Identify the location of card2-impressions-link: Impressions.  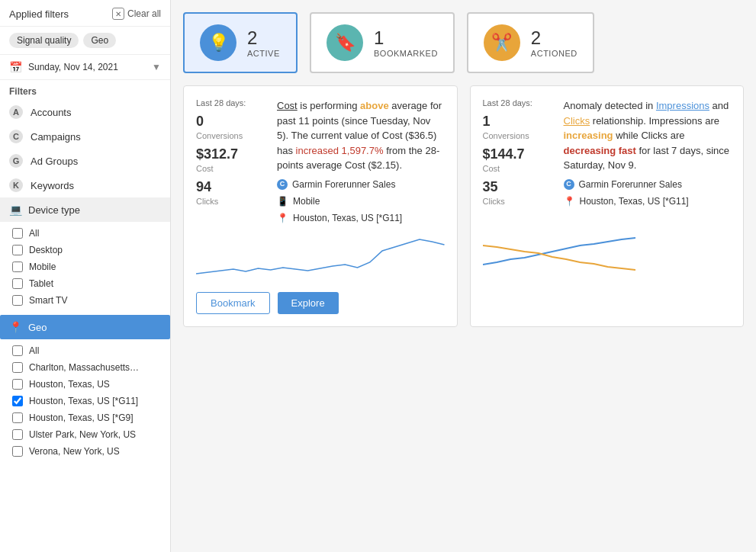
(683, 105).